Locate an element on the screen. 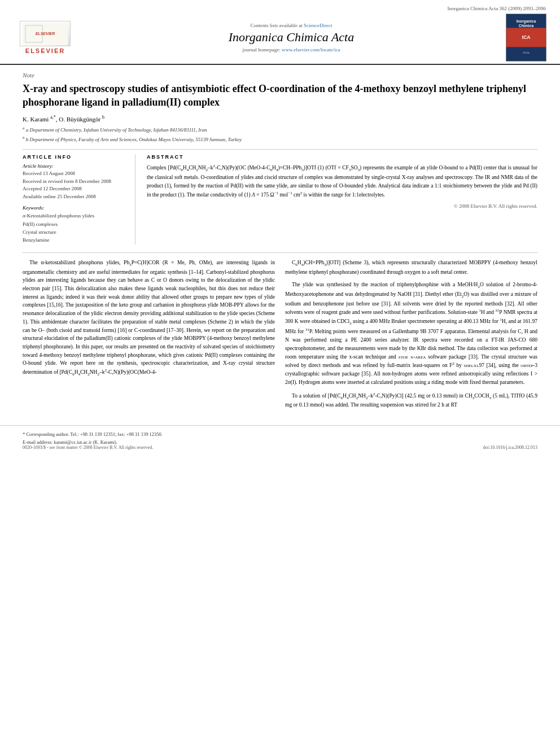 This screenshot has height=747, width=560. keyword-1: α-Ketostabilized phosphorus ylides is located at coordinates (75, 216).